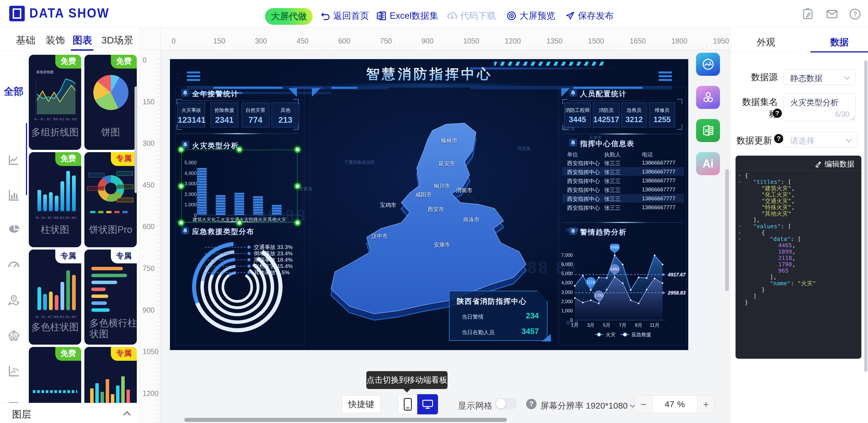 Image resolution: width=868 pixels, height=423 pixels. I want to click on help-icon: ?, so click(855, 15).